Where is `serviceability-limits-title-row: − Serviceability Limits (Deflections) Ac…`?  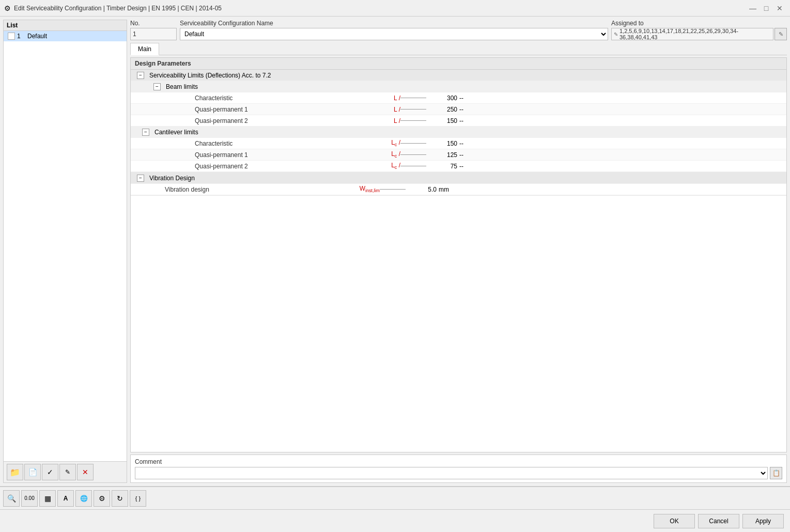 serviceability-limits-title-row: − Serviceability Limits (Deflections) Ac… is located at coordinates (459, 75).